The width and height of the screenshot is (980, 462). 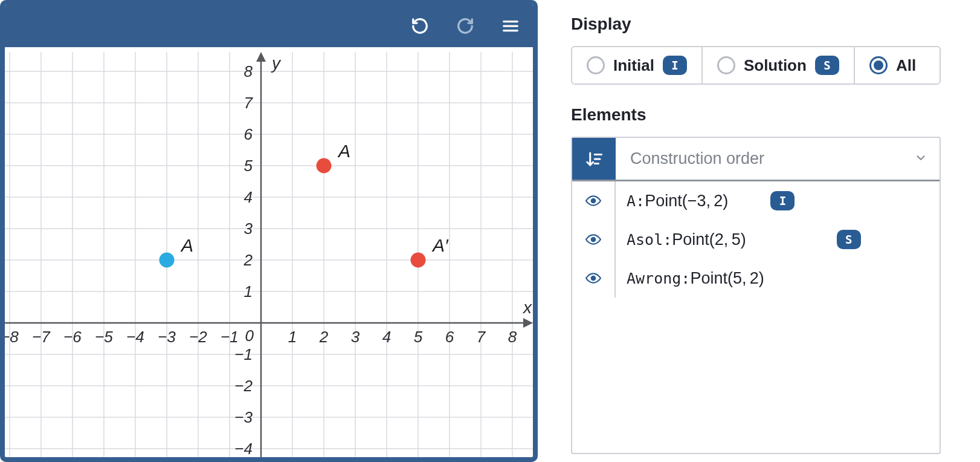 I want to click on svg-text: −8, so click(x=12, y=337).